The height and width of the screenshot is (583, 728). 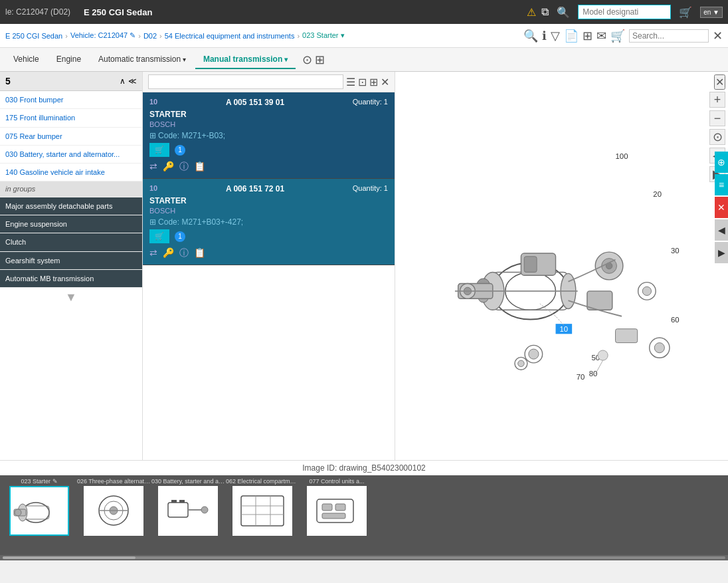 I want to click on thumbnail-battery-img, so click(x=188, y=511).